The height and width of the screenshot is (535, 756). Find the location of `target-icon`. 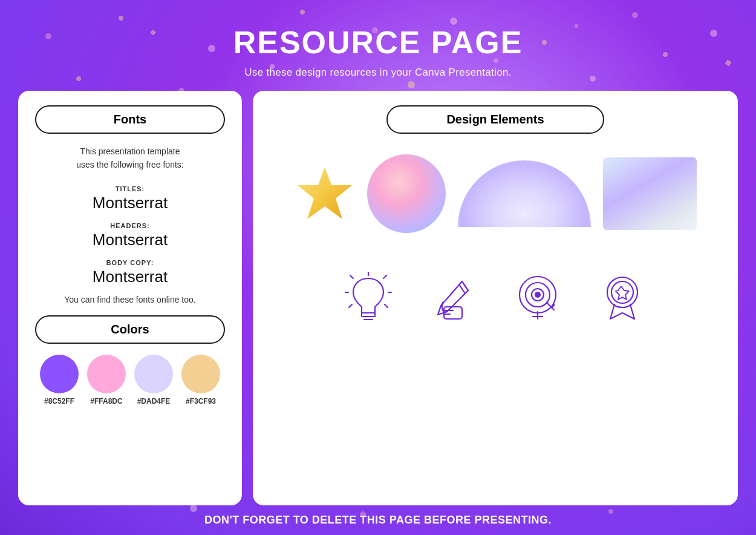

target-icon is located at coordinates (538, 297).